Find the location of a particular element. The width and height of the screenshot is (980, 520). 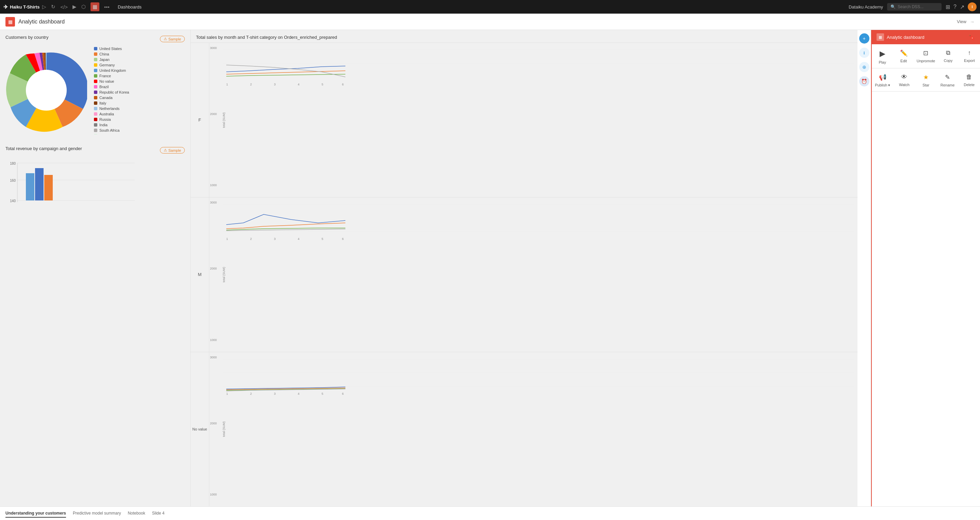

line-chart-header: Total sales by month and T-shirt categor… is located at coordinates (524, 37).